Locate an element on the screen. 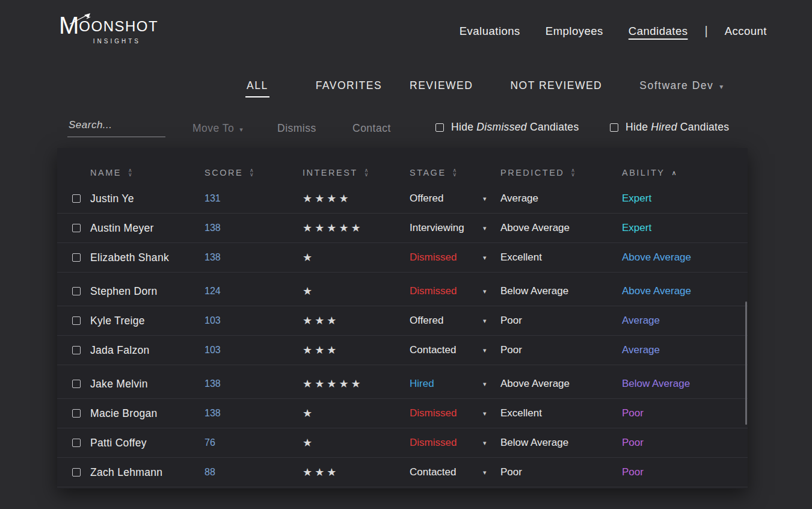 The height and width of the screenshot is (509, 812). candidate-name: Zach Lehmann is located at coordinates (147, 473).